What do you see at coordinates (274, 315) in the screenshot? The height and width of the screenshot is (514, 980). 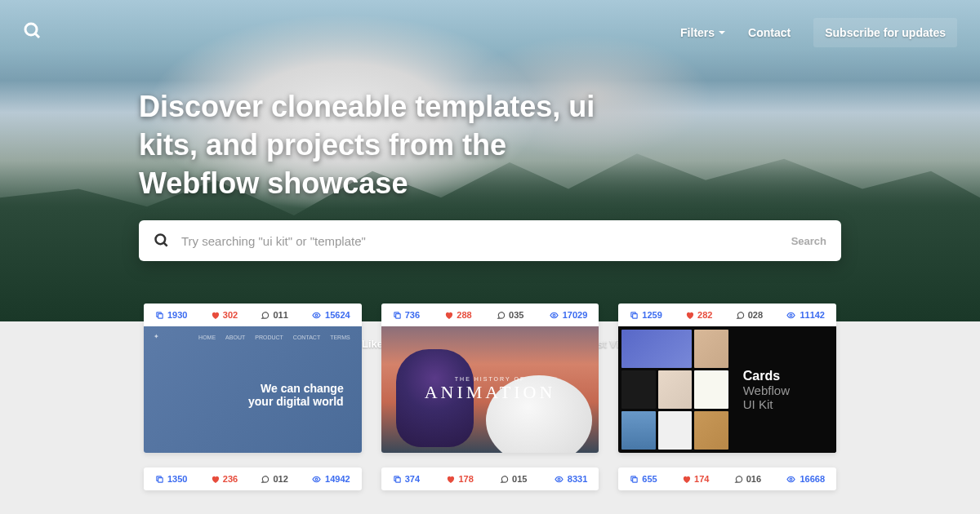 I see `comment-stat: 011` at bounding box center [274, 315].